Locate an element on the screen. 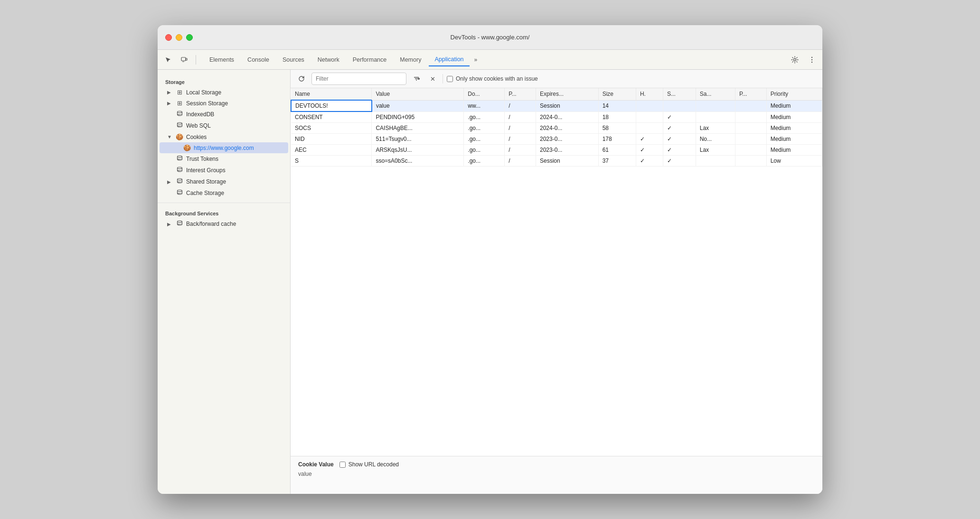 This screenshot has height=519, width=980. minimize-button is located at coordinates (179, 37).